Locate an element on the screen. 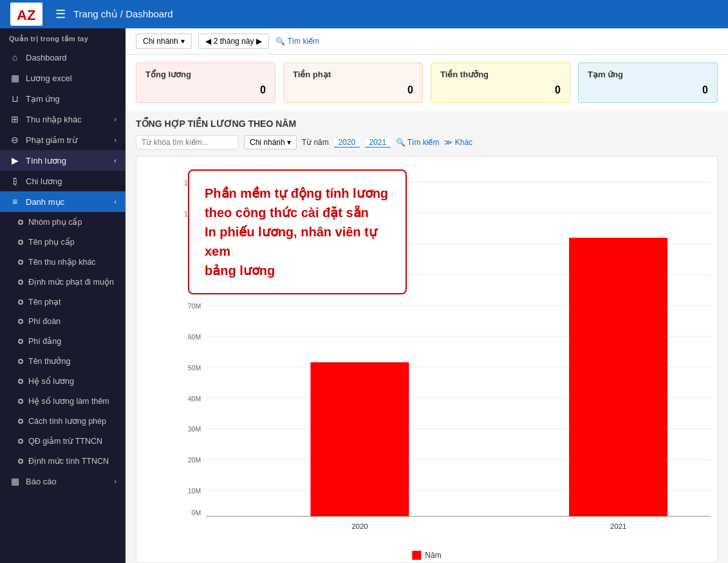 This screenshot has width=728, height=563. sidebar-item-chi-luong: ₿ Chi lương is located at coordinates (63, 181).